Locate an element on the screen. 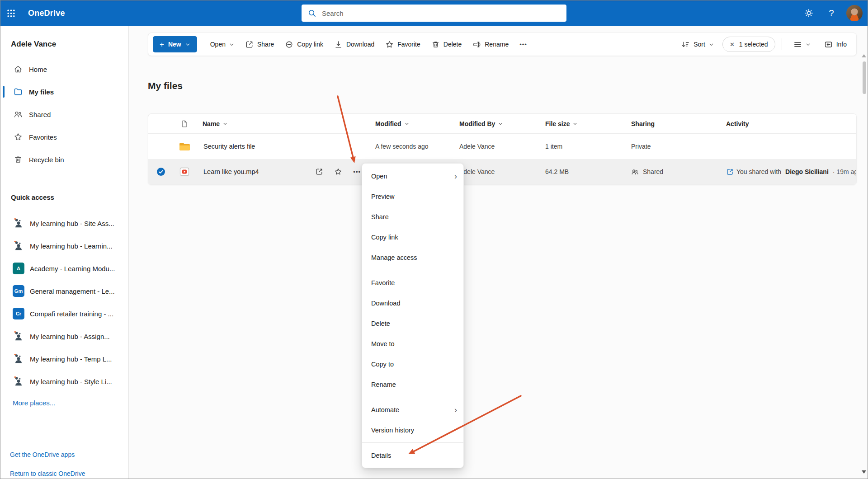  chevron-down-icon is located at coordinates (575, 124).